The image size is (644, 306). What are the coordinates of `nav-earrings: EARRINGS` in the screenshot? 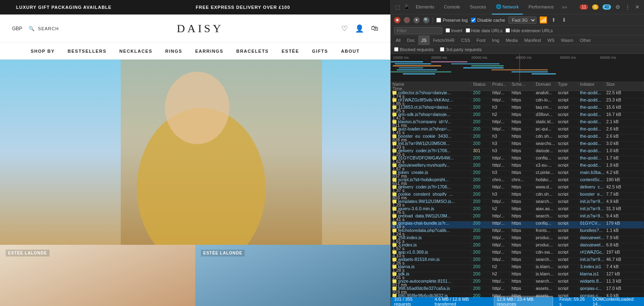 It's located at (209, 51).